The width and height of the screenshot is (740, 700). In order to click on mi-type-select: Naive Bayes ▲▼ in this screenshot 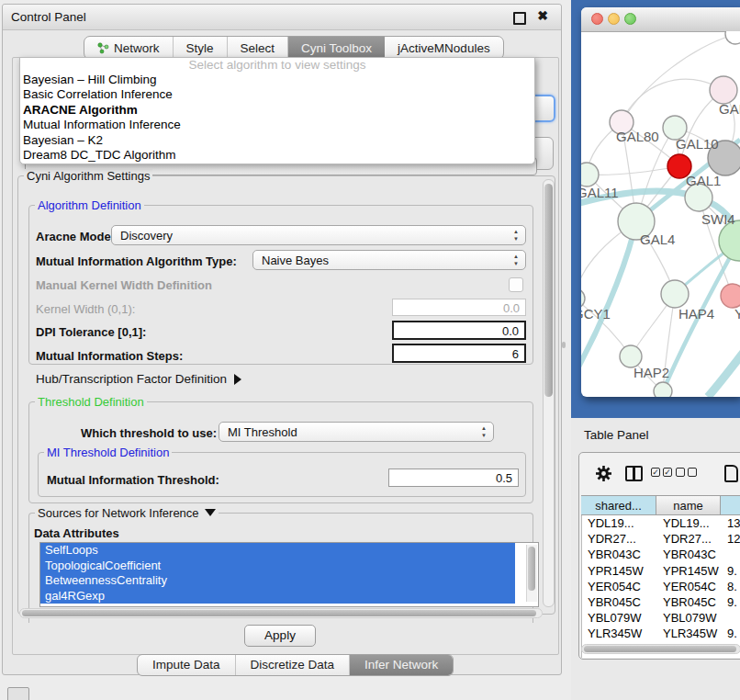, I will do `click(389, 260)`.